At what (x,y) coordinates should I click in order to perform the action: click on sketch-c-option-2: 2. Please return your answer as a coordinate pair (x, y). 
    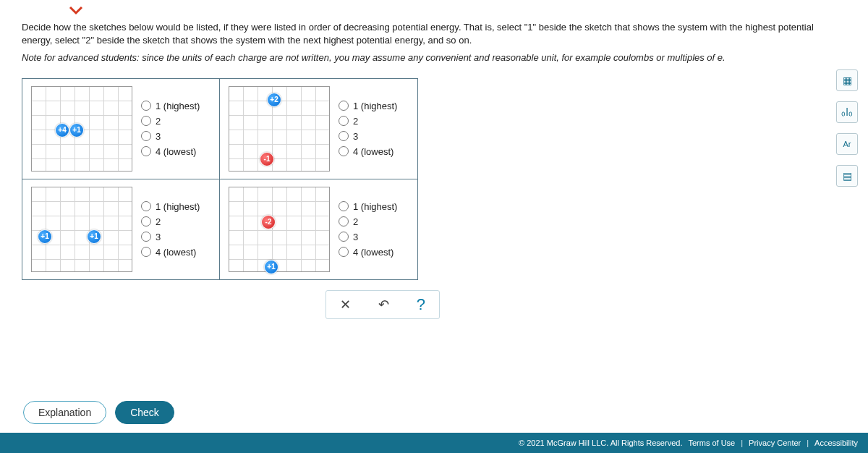
    Looking at the image, I should click on (171, 221).